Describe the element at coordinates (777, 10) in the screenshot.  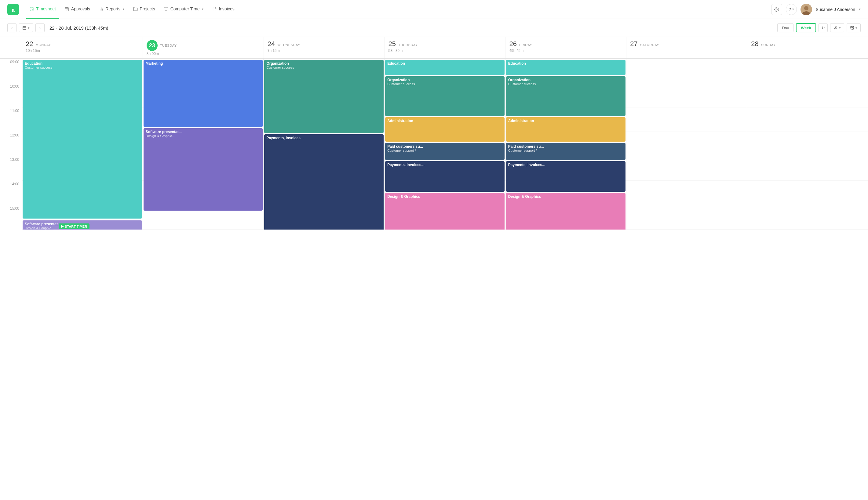
I see `settings-button` at that location.